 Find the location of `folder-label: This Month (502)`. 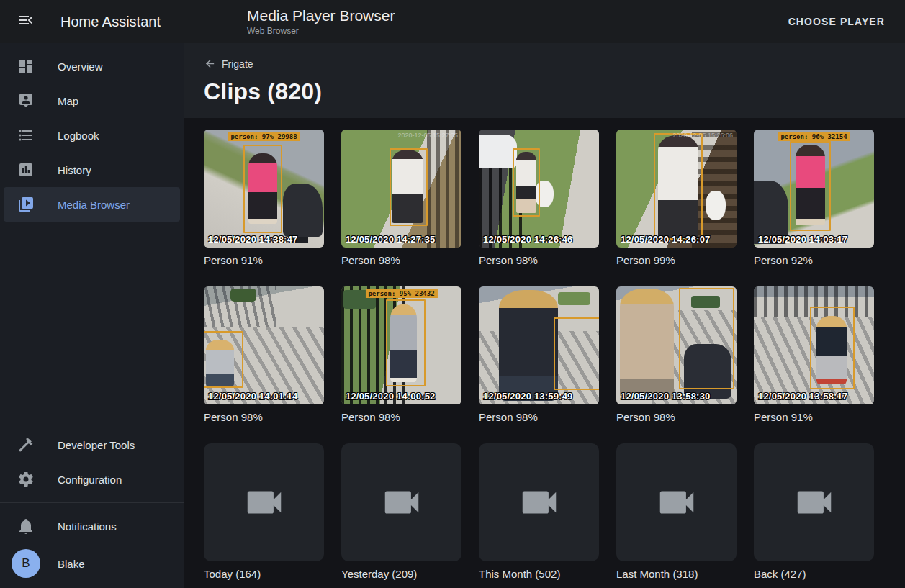

folder-label: This Month (502) is located at coordinates (539, 574).